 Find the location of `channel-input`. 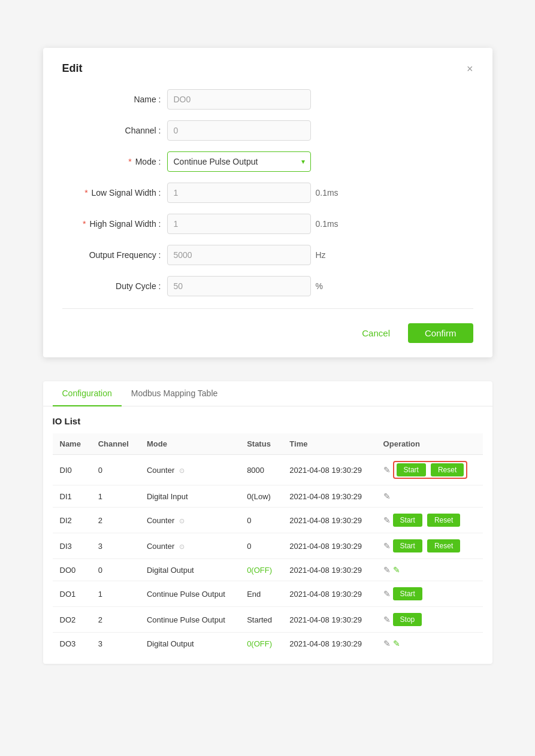

channel-input is located at coordinates (239, 130).